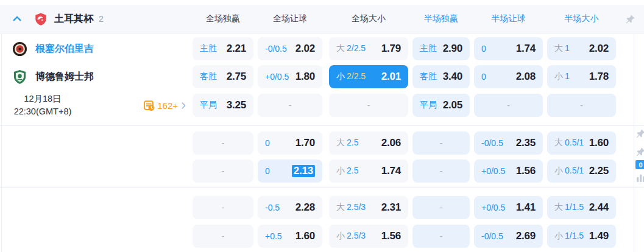  Describe the element at coordinates (391, 77) in the screenshot. I see `odds-value: 2.01` at that location.